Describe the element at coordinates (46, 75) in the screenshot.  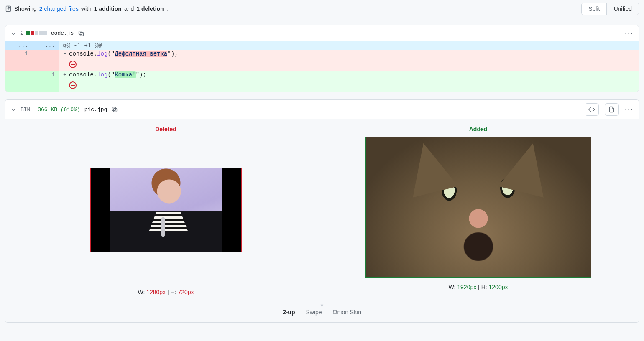
I see `new-line-number: 1` at that location.